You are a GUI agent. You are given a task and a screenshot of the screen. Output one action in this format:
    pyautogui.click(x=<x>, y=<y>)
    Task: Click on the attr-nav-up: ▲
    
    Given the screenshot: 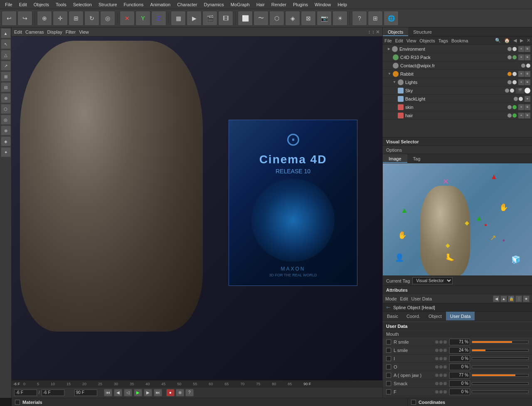 What is the action you would take?
    pyautogui.click(x=504, y=299)
    